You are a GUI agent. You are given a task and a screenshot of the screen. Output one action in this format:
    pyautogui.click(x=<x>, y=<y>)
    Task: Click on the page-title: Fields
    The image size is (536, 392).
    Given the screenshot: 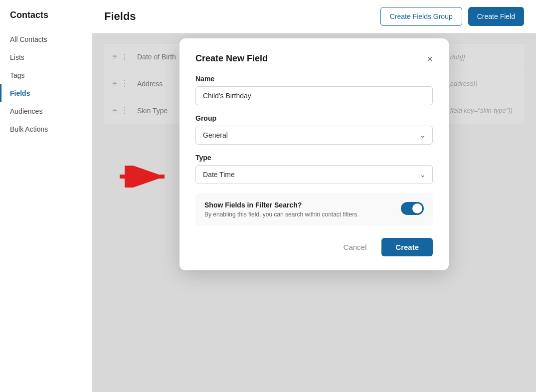 What is the action you would take?
    pyautogui.click(x=120, y=16)
    